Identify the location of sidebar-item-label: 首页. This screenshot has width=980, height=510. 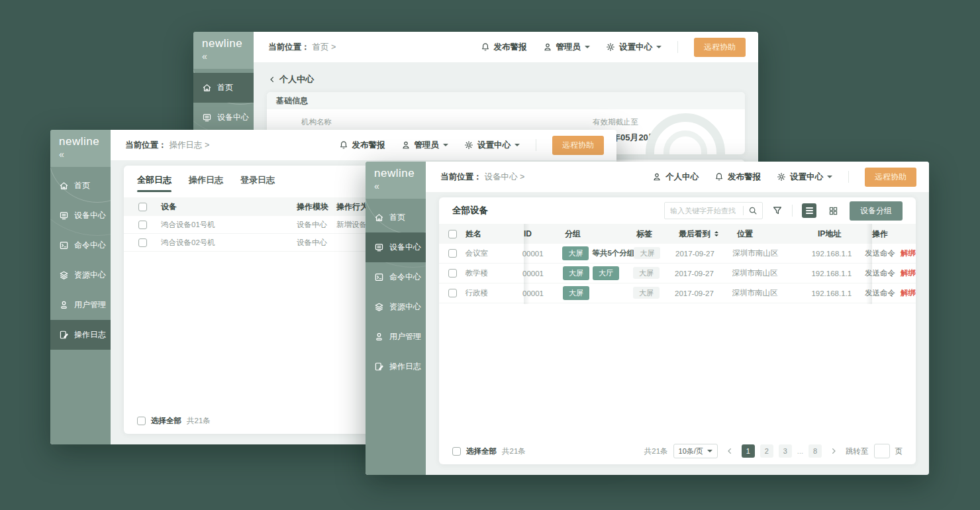
(82, 185).